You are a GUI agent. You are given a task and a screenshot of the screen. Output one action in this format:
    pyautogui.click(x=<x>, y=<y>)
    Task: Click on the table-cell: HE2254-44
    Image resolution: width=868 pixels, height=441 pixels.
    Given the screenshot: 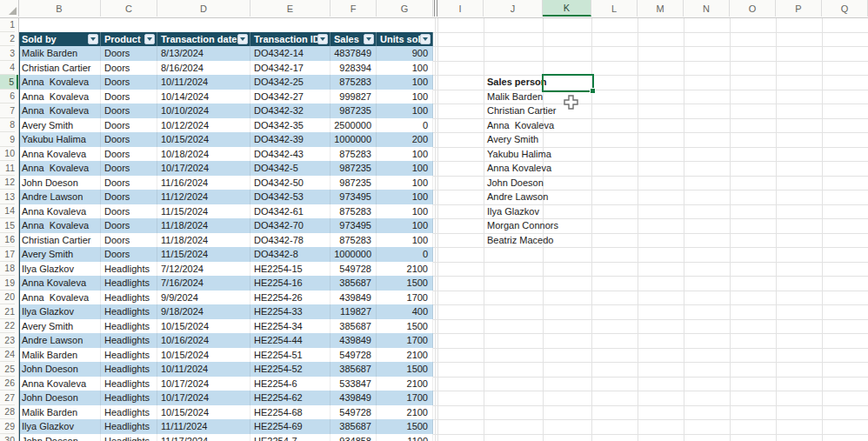 What is the action you would take?
    pyautogui.click(x=290, y=341)
    